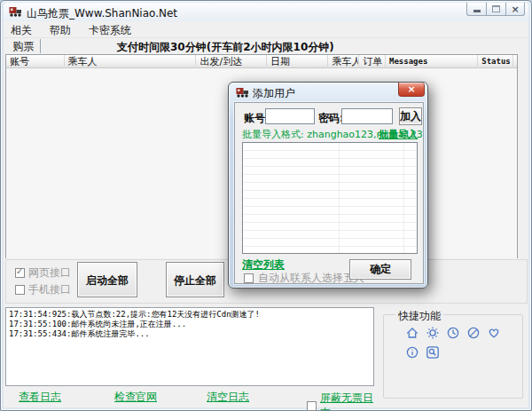 This screenshot has height=411, width=532. What do you see at coordinates (50, 289) in the screenshot?
I see `mobile-api-label: 手机接口` at bounding box center [50, 289].